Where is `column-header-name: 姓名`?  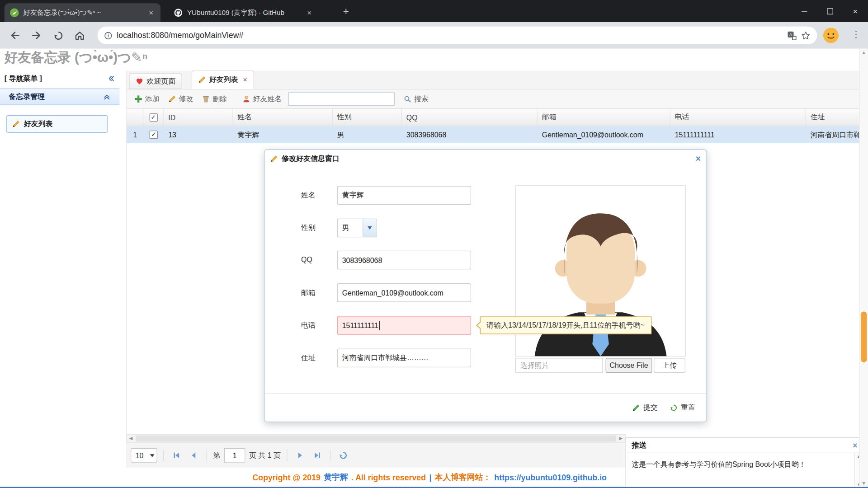 column-header-name: 姓名 is located at coordinates (283, 117).